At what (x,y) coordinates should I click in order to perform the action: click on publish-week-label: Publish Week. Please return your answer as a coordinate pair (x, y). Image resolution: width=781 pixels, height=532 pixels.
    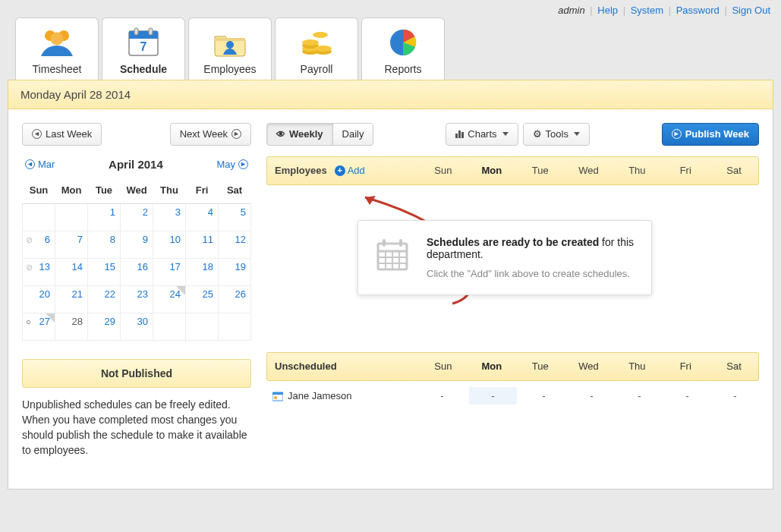
    Looking at the image, I should click on (717, 134).